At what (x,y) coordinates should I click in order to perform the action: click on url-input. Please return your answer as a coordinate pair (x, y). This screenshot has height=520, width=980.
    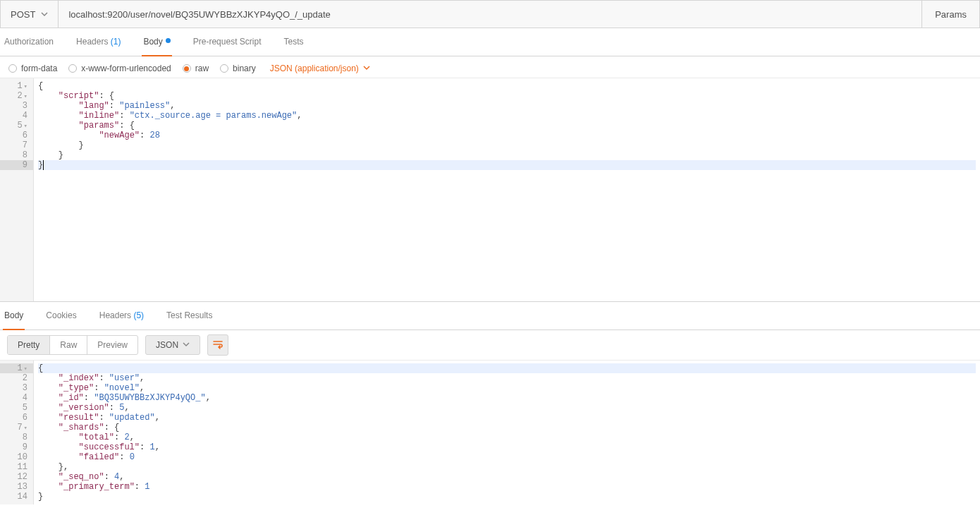
    Looking at the image, I should click on (490, 14).